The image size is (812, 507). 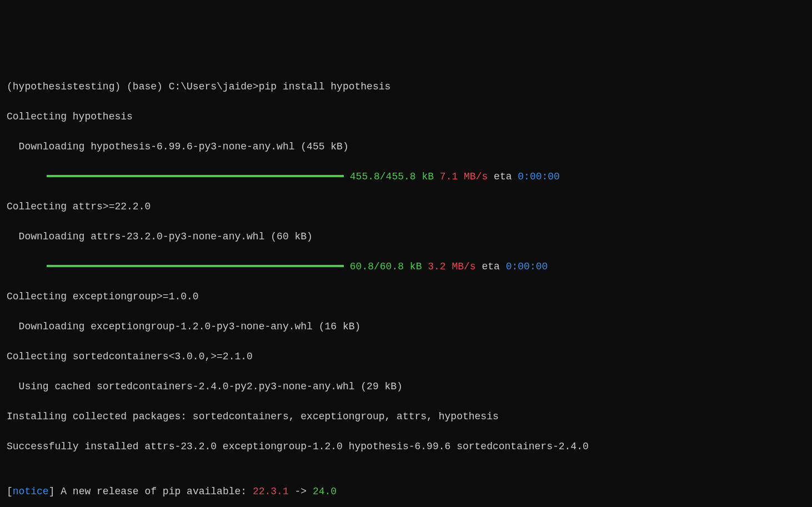 I want to click on progress-speed: 3.2 MB/s, so click(x=452, y=267).